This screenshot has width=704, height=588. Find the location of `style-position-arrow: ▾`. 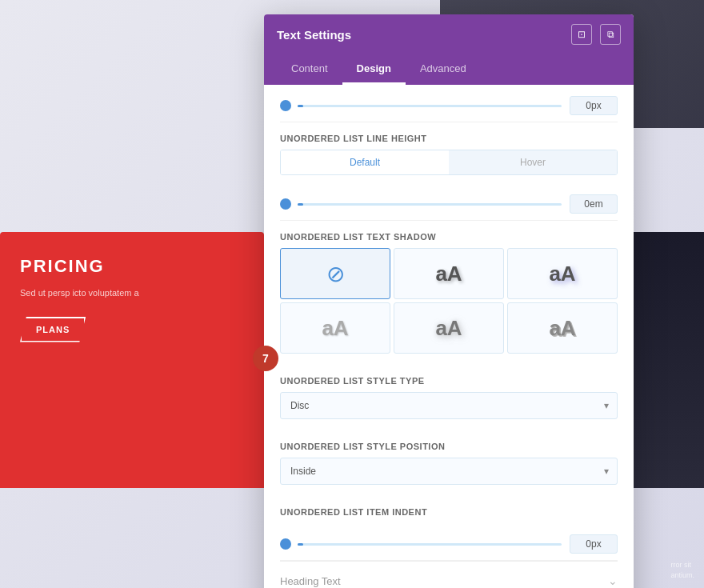

style-position-arrow: ▾ is located at coordinates (606, 471).